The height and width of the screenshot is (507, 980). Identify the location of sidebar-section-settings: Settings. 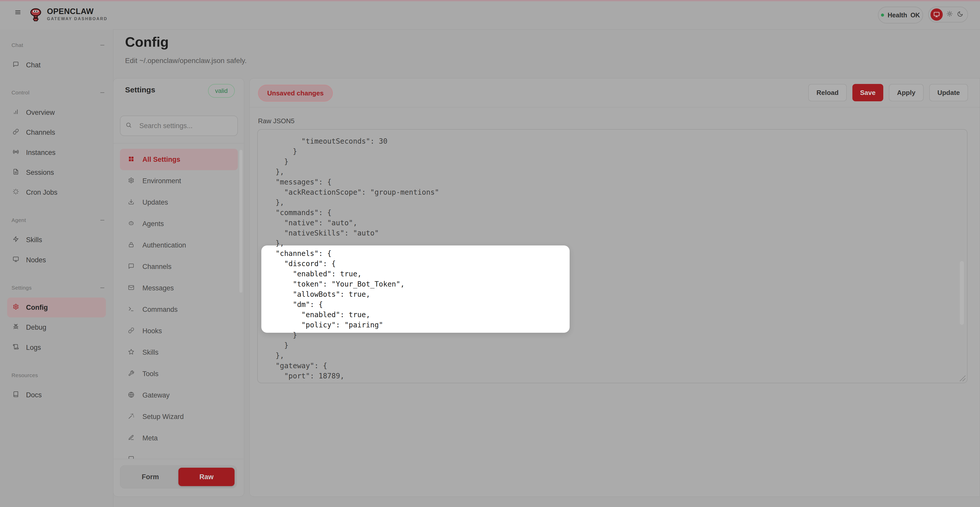
(59, 288).